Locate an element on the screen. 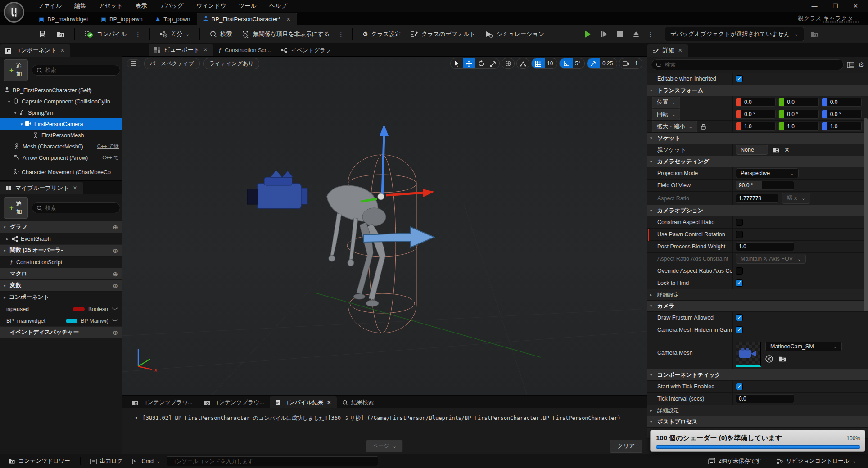 This screenshot has width=868, height=468. category-socket: ▾ソケット is located at coordinates (758, 139).